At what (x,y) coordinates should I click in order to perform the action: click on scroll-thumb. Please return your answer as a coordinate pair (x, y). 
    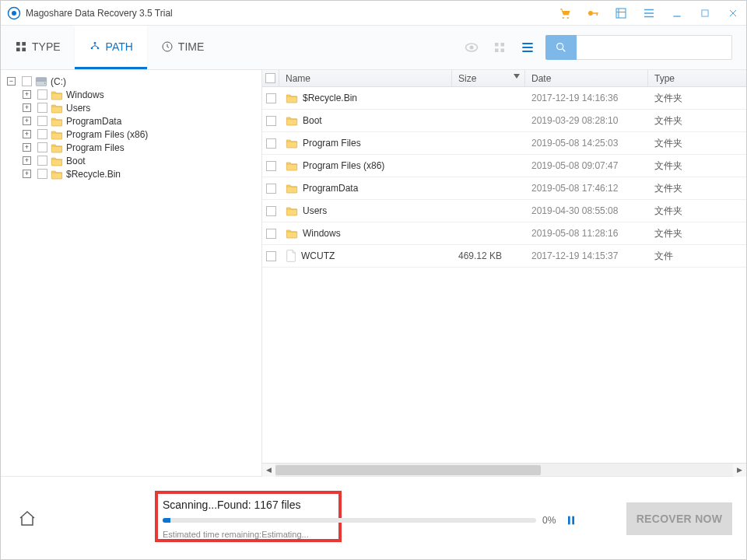
    Looking at the image, I should click on (408, 470).